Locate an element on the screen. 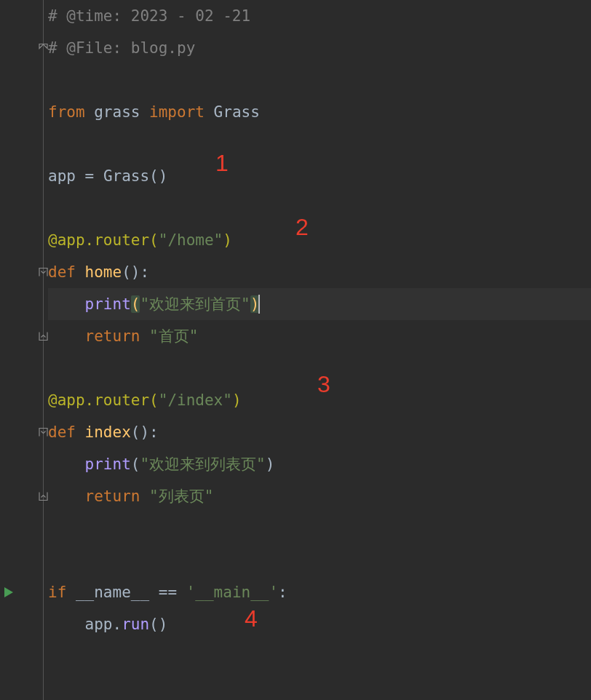 The height and width of the screenshot is (700, 591). code-line: if __name__ == '__main__': is located at coordinates (320, 592).